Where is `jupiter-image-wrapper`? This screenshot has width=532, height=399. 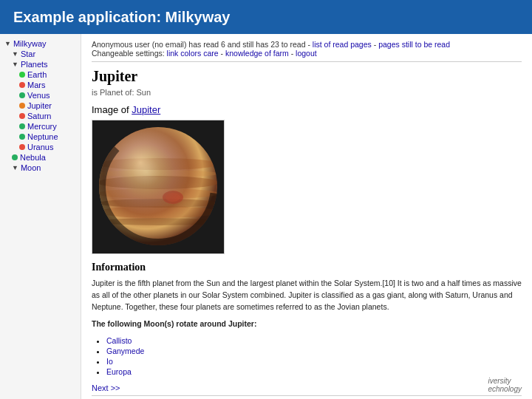 jupiter-image-wrapper is located at coordinates (158, 187).